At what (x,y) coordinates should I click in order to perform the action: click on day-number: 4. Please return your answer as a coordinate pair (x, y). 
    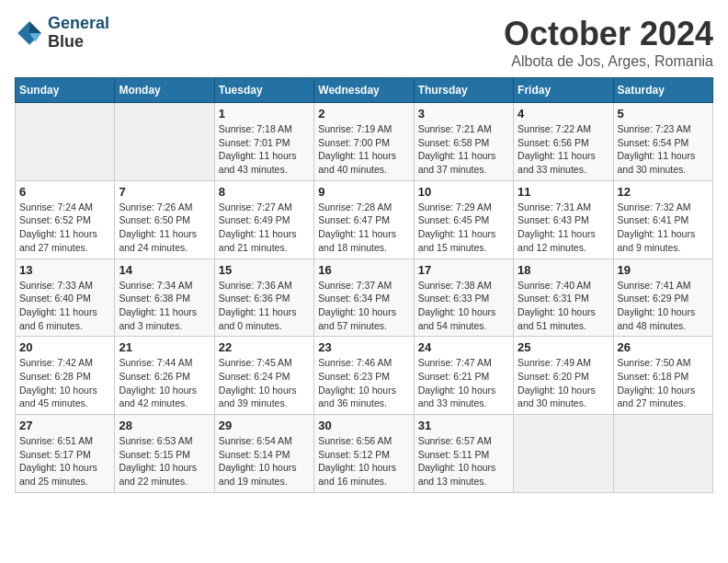
    Looking at the image, I should click on (563, 114).